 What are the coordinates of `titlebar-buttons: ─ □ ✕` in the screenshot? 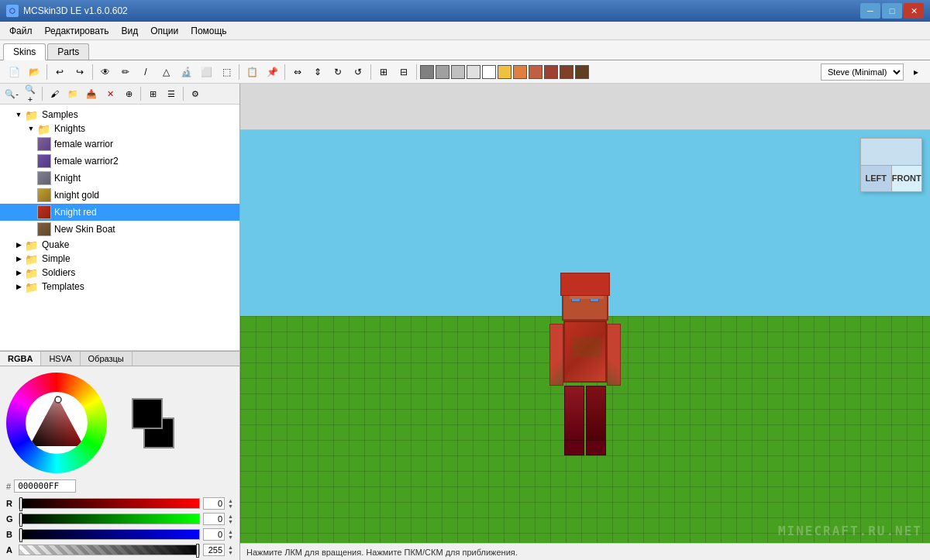 It's located at (892, 11).